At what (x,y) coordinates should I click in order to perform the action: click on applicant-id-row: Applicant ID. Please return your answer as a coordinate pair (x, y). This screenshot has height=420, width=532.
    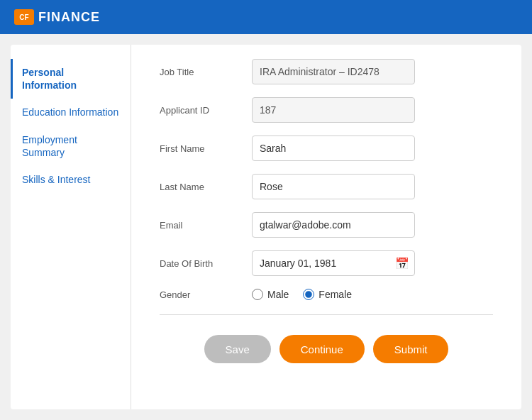
    Looking at the image, I should click on (326, 110).